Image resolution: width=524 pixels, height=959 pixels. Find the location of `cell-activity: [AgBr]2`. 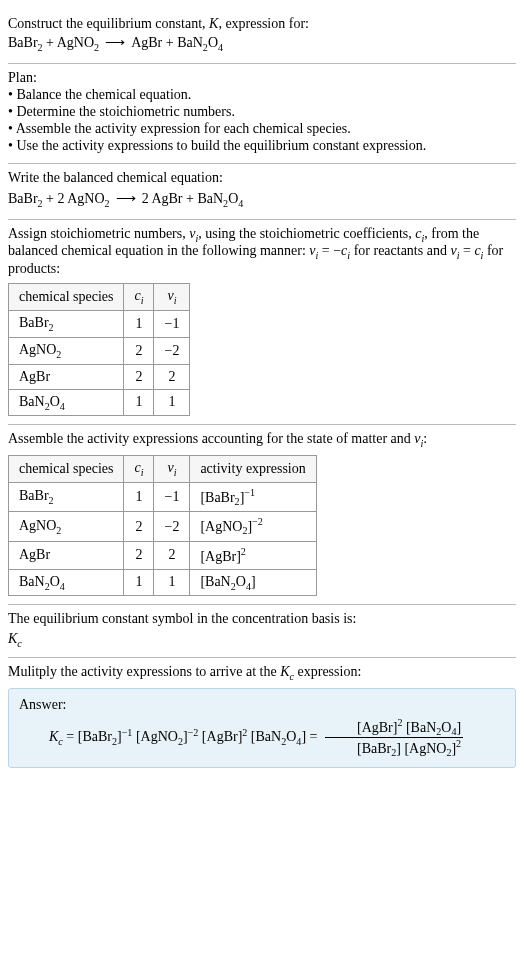

cell-activity: [AgBr]2 is located at coordinates (253, 555).